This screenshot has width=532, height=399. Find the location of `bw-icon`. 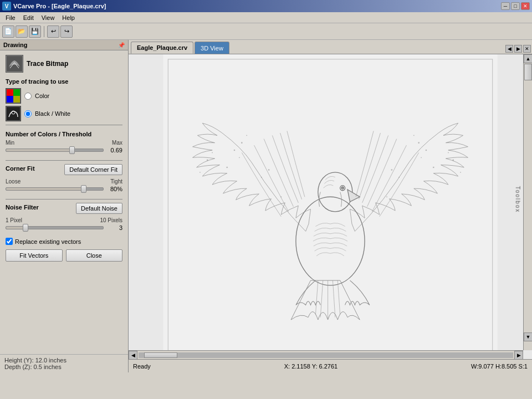

bw-icon is located at coordinates (13, 114).